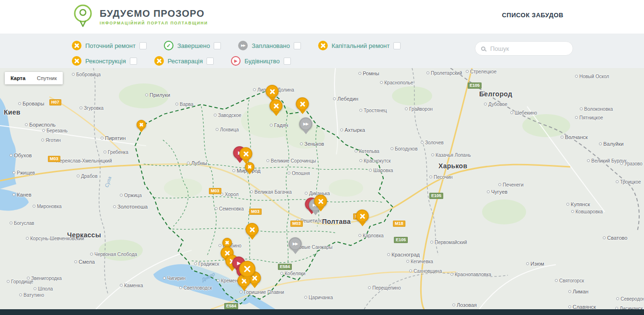 The width and height of the screenshot is (644, 315). What do you see at coordinates (615, 238) in the screenshot?
I see `map-city-label: Сватово` at bounding box center [615, 238].